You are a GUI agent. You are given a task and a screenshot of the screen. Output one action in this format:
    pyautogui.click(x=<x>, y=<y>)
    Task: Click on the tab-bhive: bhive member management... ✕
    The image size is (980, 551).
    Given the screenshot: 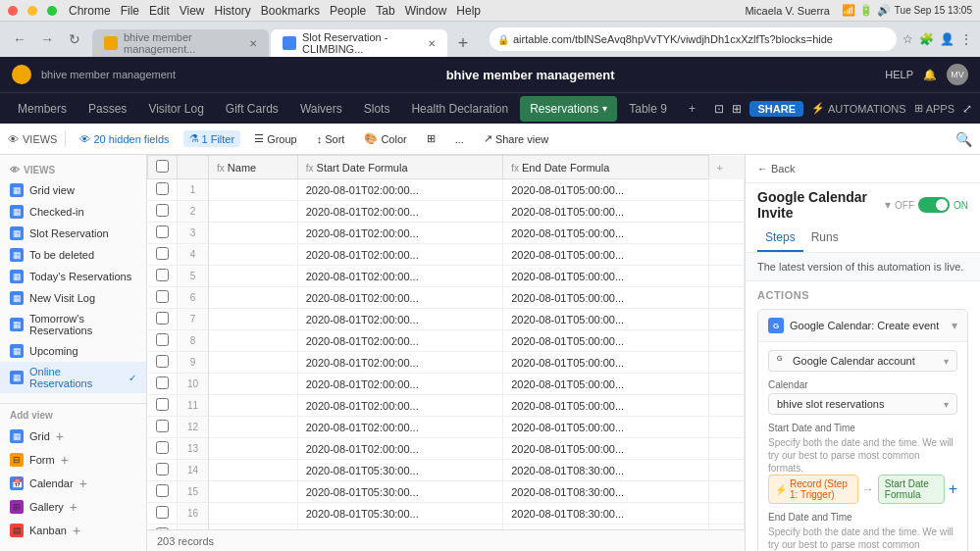 What is the action you would take?
    pyautogui.click(x=181, y=43)
    